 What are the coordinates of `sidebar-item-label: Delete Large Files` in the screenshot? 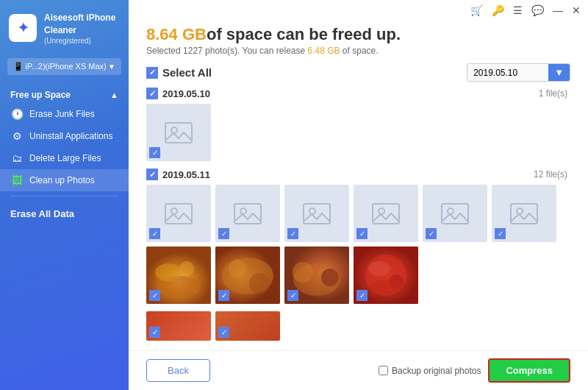 It's located at (65, 158).